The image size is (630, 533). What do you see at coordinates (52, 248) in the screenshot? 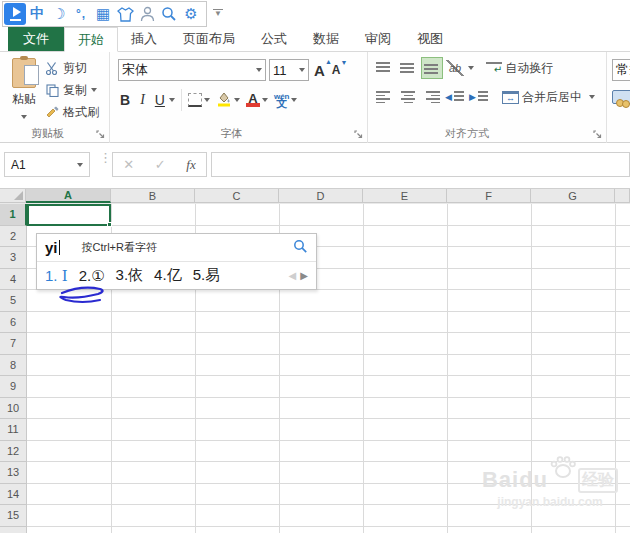
I see `ime-pinyin-input: yi` at bounding box center [52, 248].